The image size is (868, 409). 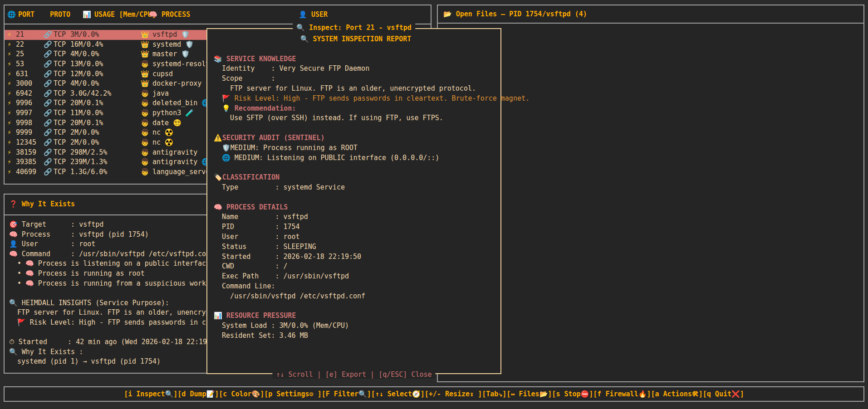 I want to click on port-cell: 9997, so click(x=24, y=113).